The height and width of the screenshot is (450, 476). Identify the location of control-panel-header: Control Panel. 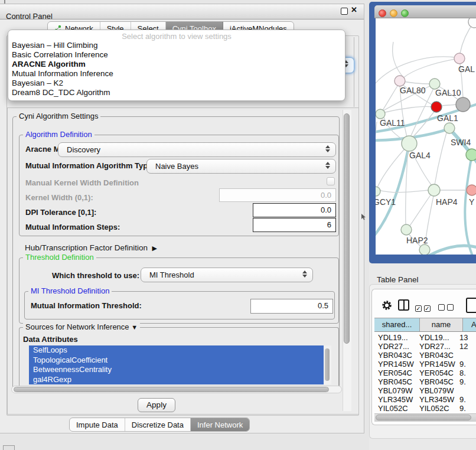
(182, 12).